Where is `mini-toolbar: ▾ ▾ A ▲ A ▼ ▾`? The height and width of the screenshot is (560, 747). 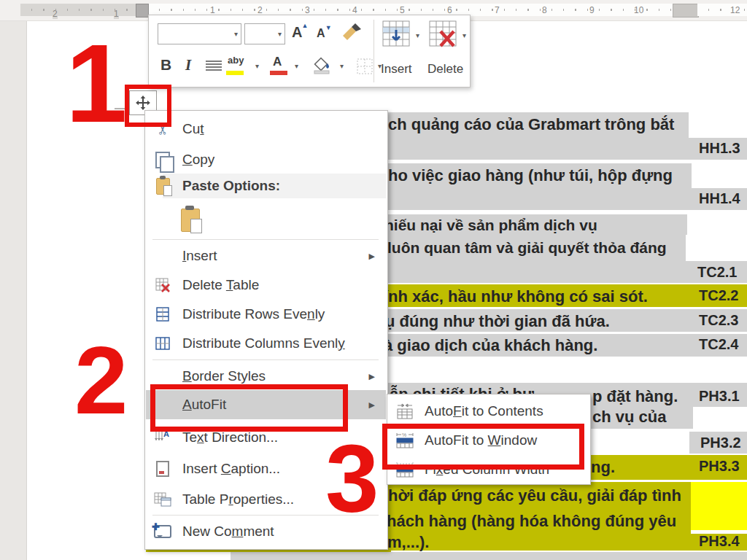 mini-toolbar: ▾ ▾ A ▲ A ▼ ▾ is located at coordinates (309, 51).